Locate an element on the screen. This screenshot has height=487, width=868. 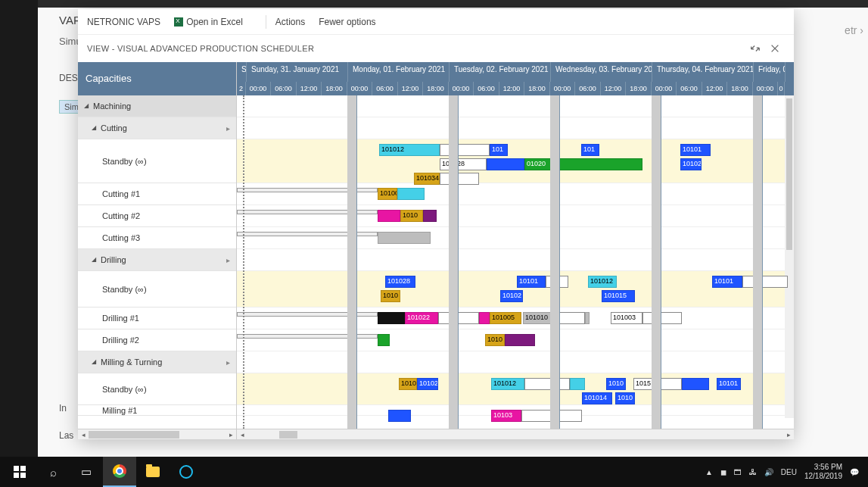
vertical-scrollbar is located at coordinates (789, 257).